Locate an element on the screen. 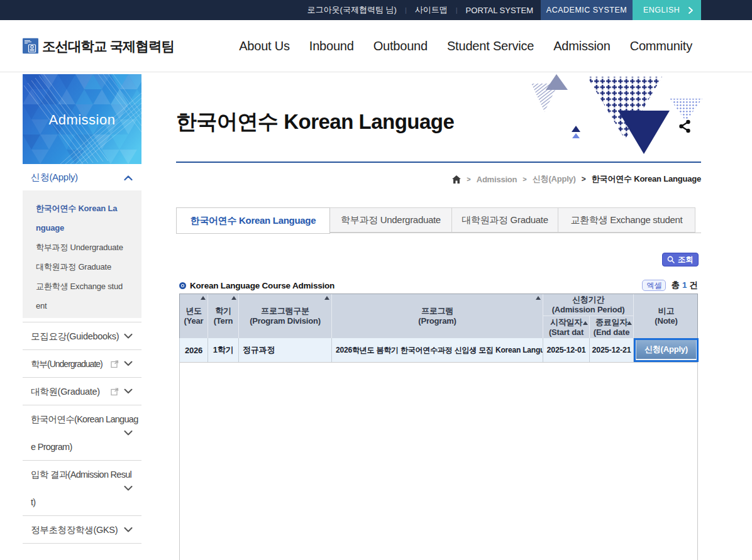 This screenshot has height=560, width=752. global-nav: About Us Inbound Outbound Student Servic… is located at coordinates (465, 46).